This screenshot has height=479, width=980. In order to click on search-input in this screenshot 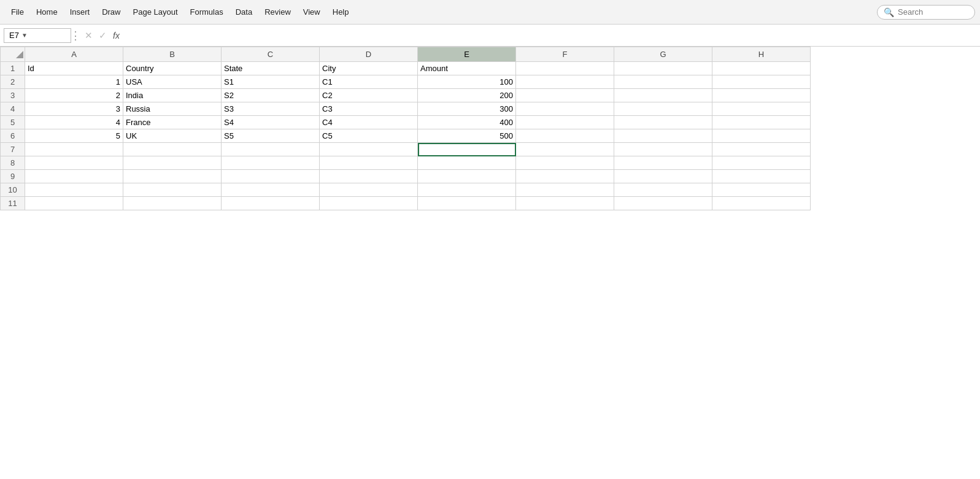, I will do `click(928, 12)`.